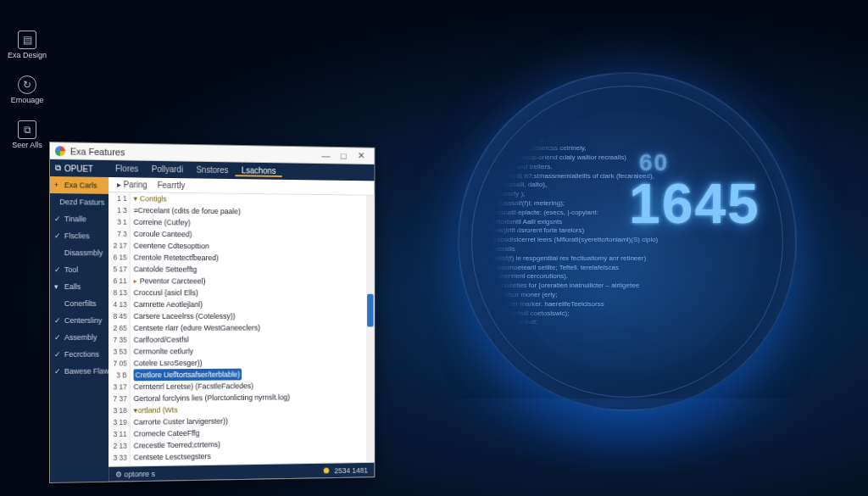 This screenshot has width=868, height=496. I want to click on sidebar-item: ▾Ealls, so click(80, 287).